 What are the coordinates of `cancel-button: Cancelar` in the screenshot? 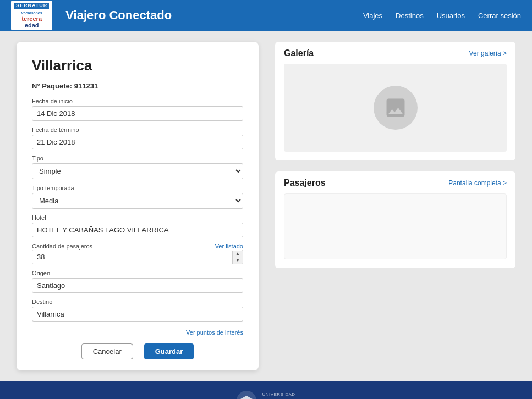 It's located at (107, 352).